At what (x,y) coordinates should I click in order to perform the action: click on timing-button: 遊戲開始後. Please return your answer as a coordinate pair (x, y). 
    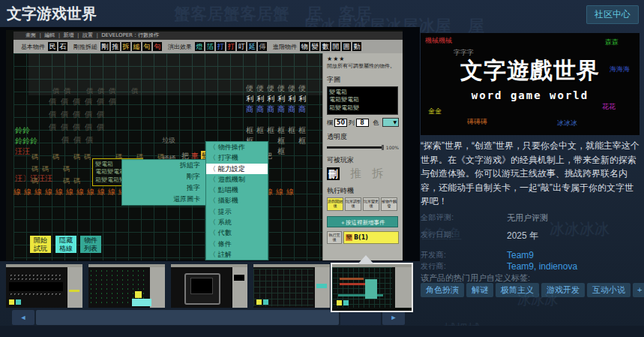
    Looking at the image, I should click on (335, 204).